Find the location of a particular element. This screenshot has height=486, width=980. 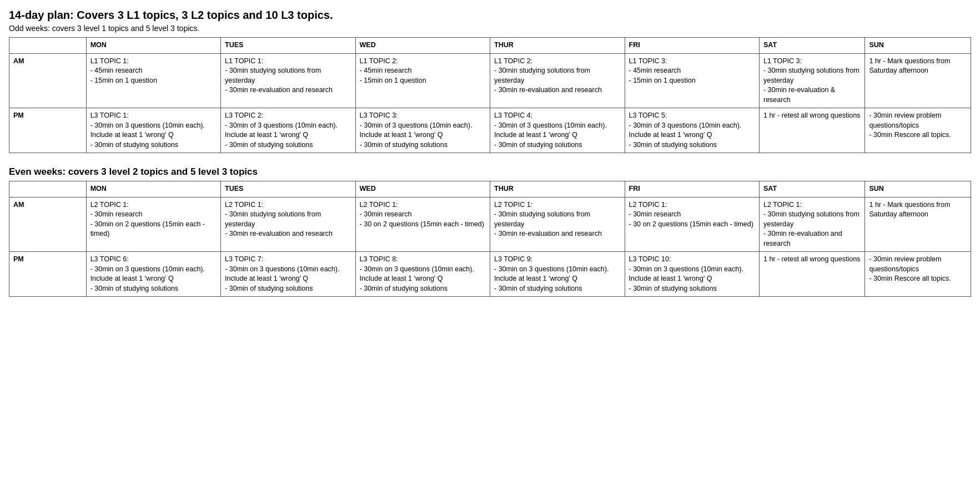

odd-am-tues: L1 TOPIC 1: - 30min studying solutions f… is located at coordinates (288, 81).